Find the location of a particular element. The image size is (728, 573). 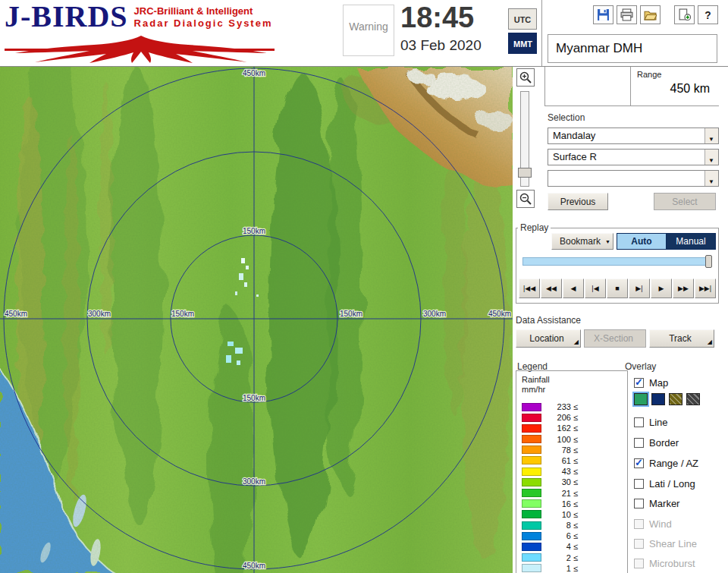

overlay-item-line: Line is located at coordinates (651, 422).